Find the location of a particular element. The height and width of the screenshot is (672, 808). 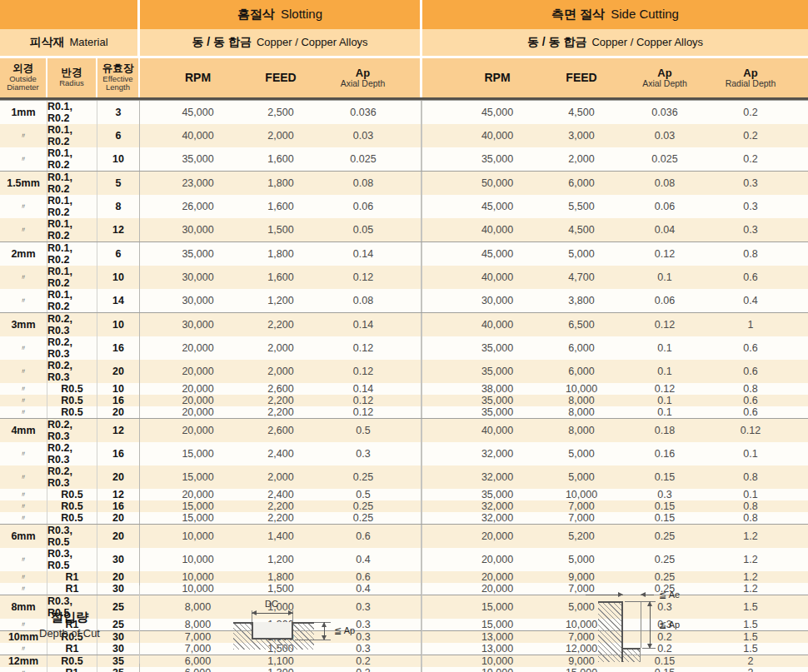

cell-od: 1.5mm is located at coordinates (23, 183).